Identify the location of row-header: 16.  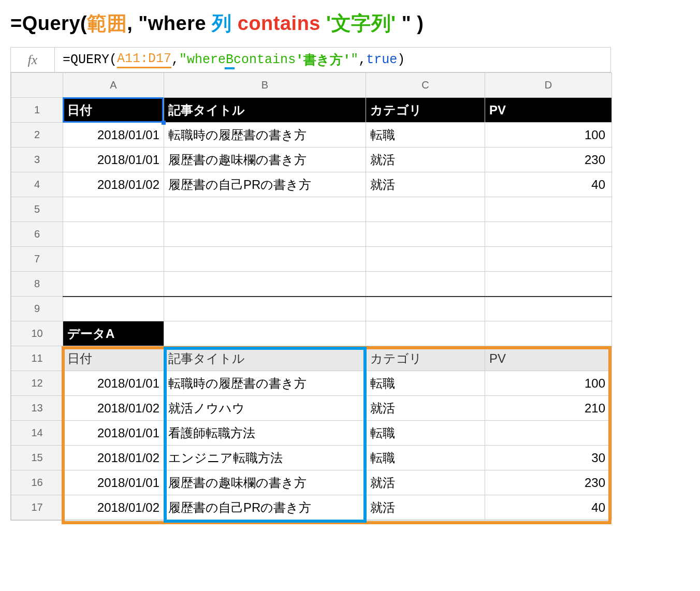
(37, 483).